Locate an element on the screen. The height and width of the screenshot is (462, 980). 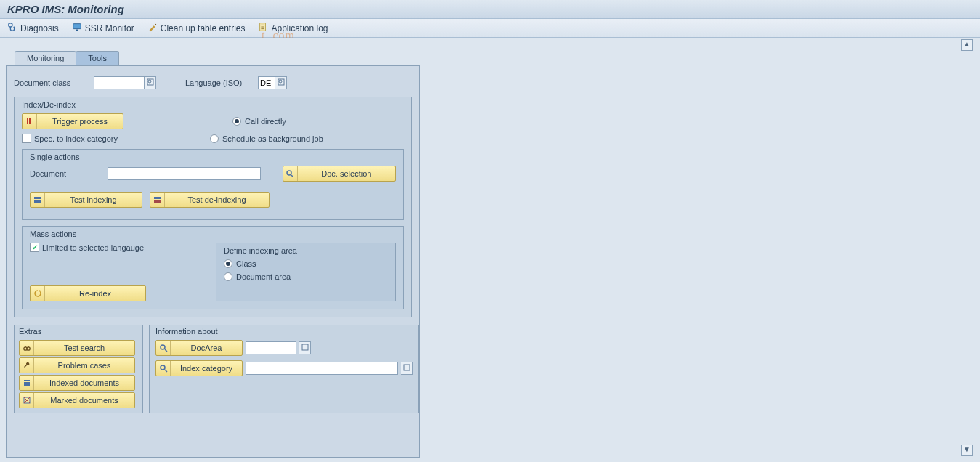
group-title: Index/De-index is located at coordinates (213, 105).